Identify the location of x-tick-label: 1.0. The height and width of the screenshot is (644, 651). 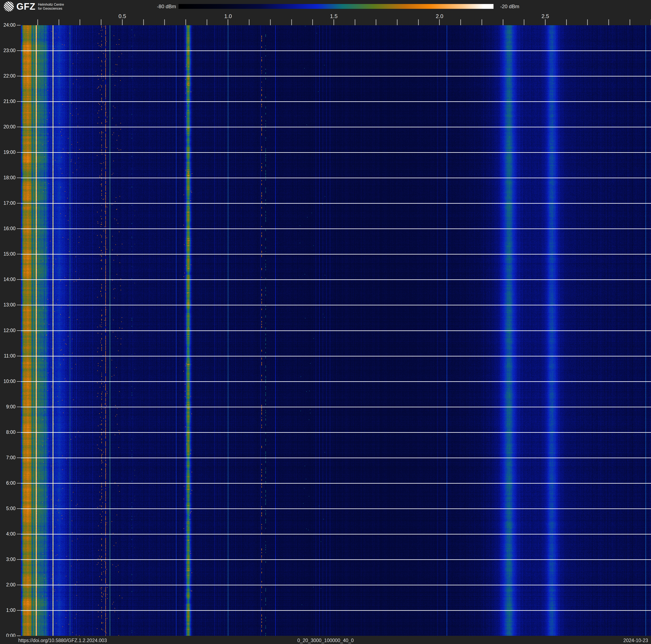
(228, 16).